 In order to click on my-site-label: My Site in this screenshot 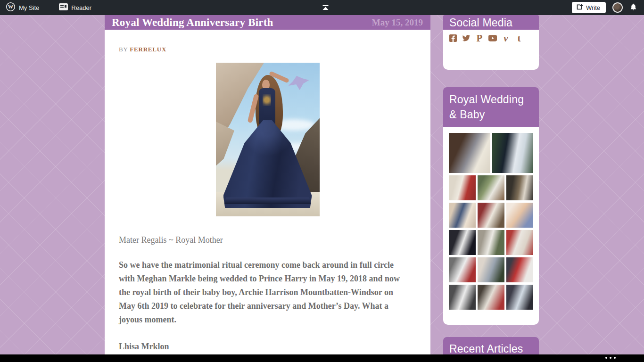, I will do `click(29, 8)`.